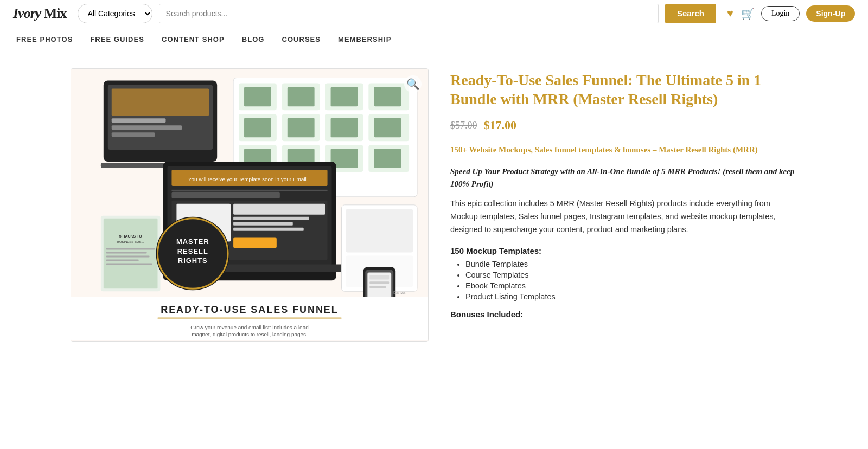 This screenshot has height=449, width=868. Describe the element at coordinates (253, 39) in the screenshot. I see `nav-item-blog: BLOG` at that location.